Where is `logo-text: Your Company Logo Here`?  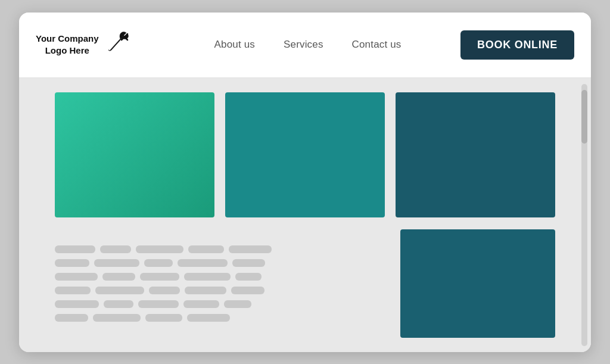
logo-text: Your Company Logo Here is located at coordinates (67, 45).